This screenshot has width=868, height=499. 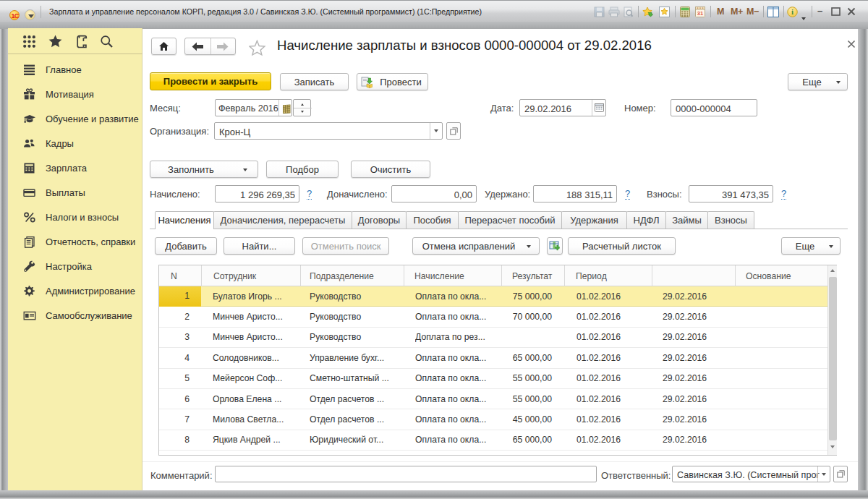 What do you see at coordinates (793, 12) in the screenshot?
I see `svg-text: i` at bounding box center [793, 12].